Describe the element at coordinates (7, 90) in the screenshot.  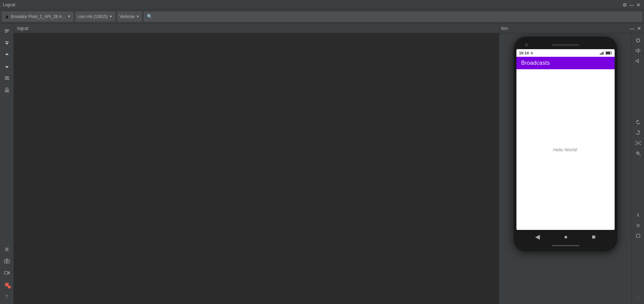
I see `print-icon` at that location.